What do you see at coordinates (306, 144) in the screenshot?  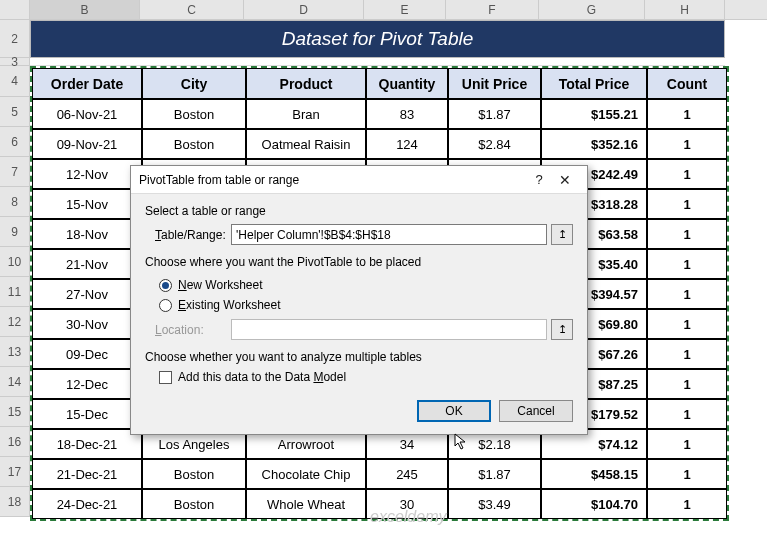 I see `cell-product: Oatmeal Raisin` at bounding box center [306, 144].